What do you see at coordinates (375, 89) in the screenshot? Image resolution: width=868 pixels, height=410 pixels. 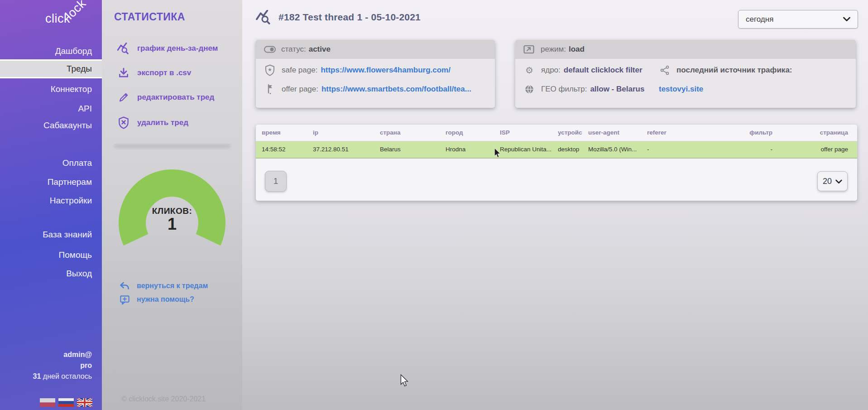 I see `offer-page-row: offer page: https://www.smartbets.com/fo…` at bounding box center [375, 89].